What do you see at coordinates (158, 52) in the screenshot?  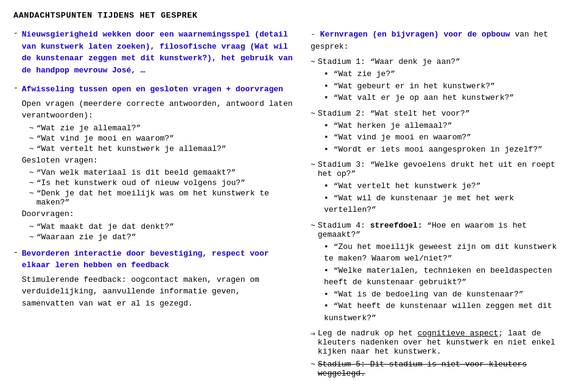 I see `section-1-heading: Nieuwsgierigheid wekken door een waarnem…` at bounding box center [158, 52].